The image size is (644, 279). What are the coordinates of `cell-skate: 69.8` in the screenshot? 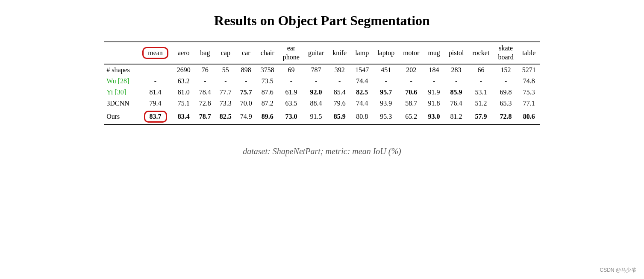 It's located at (506, 92).